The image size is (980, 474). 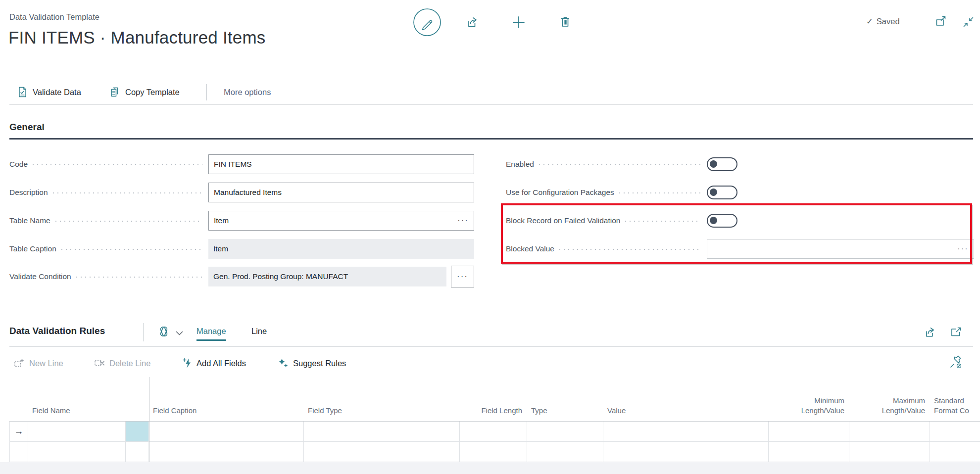 What do you see at coordinates (941, 22) in the screenshot?
I see `open-in-window-button` at bounding box center [941, 22].